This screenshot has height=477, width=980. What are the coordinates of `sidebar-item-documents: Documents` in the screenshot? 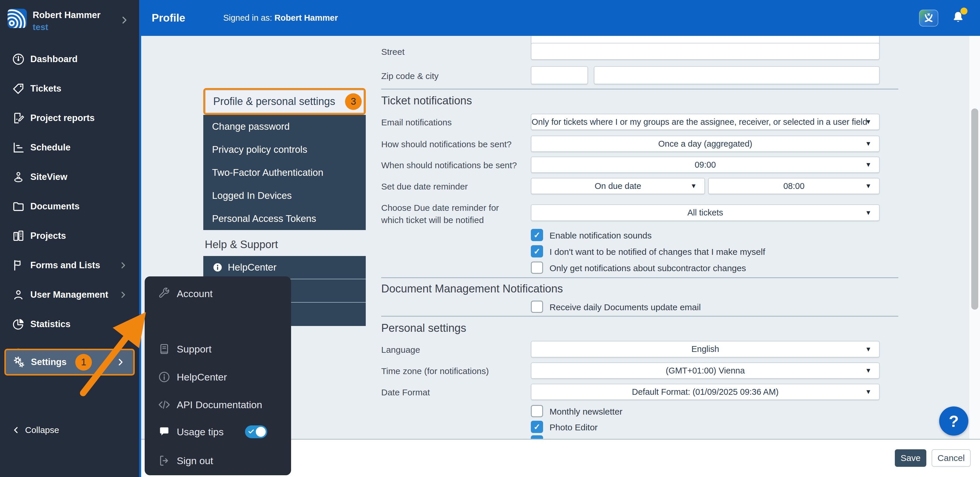 It's located at (70, 206).